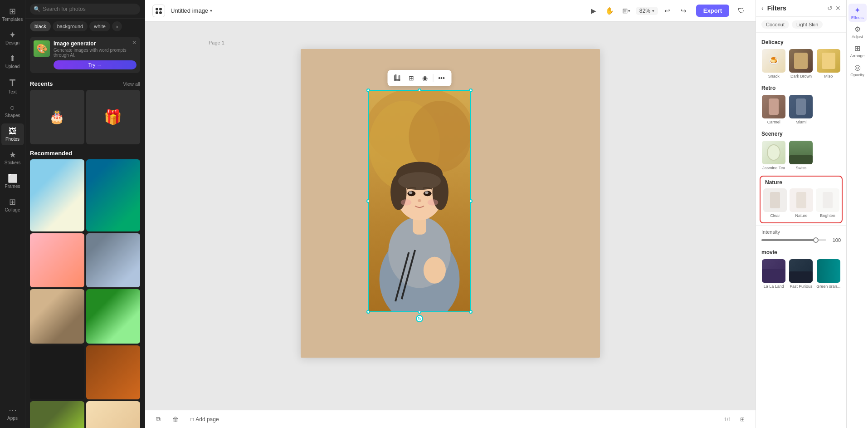 Image resolution: width=868 pixels, height=428 pixels. I want to click on photos-icon: 🖼, so click(13, 131).